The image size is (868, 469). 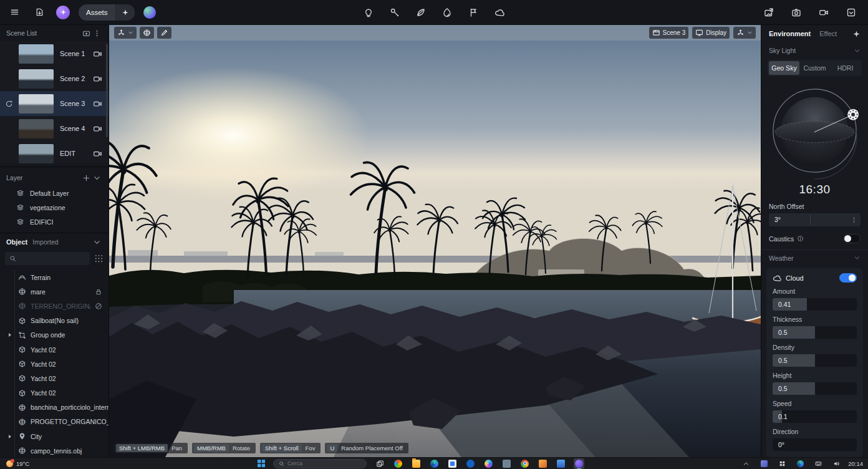 I want to click on layer-item: EDIFICI, so click(x=54, y=222).